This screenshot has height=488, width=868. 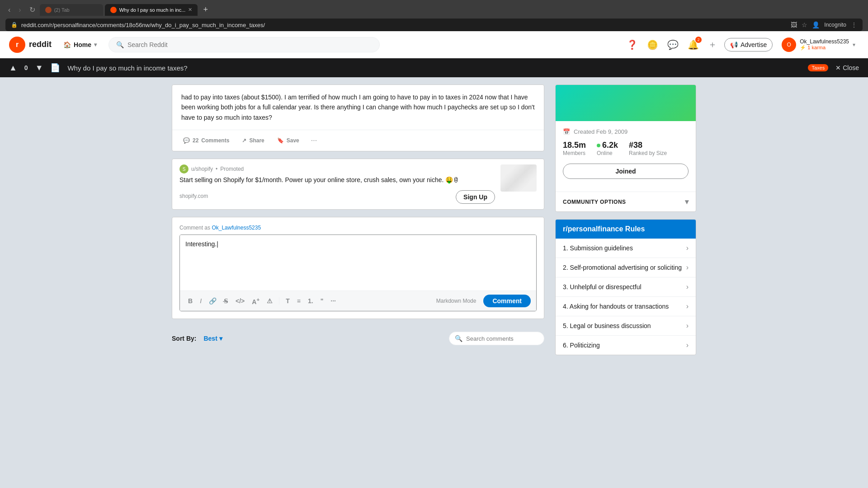 I want to click on user-menu: O Ok_Lawfulness5235 ⚡ 1 karma ▾, so click(x=818, y=45).